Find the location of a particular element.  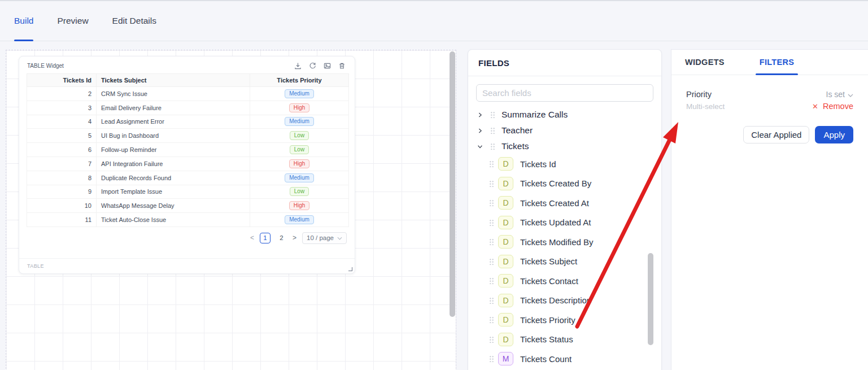

field-item: D Tickets Status is located at coordinates (565, 340).